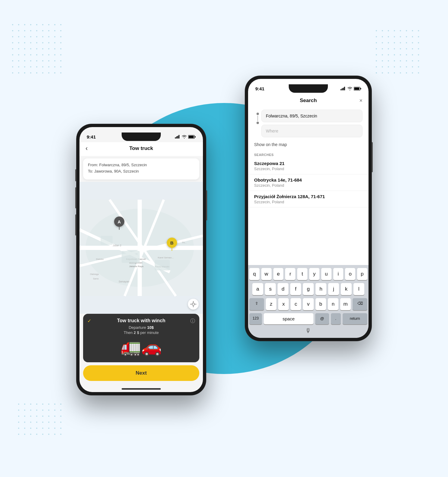 This screenshot has width=448, height=477. What do you see at coordinates (362, 274) in the screenshot?
I see `key-p: p` at bounding box center [362, 274].